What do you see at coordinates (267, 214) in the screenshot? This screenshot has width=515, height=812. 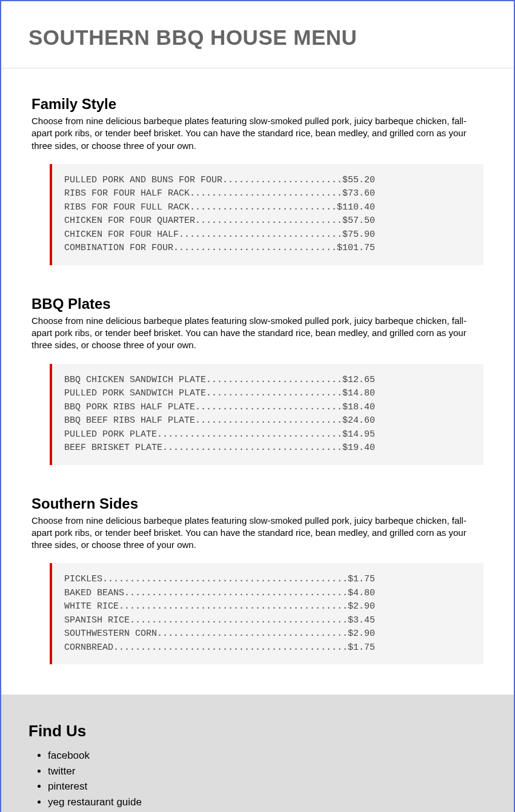 I see `menu-items-block: PULLED PORK AND BUNS FOR FOUR...........…` at bounding box center [267, 214].